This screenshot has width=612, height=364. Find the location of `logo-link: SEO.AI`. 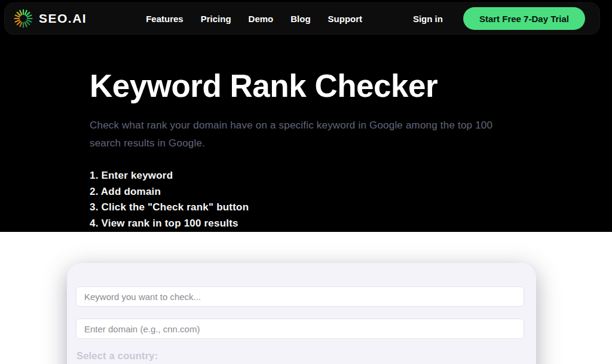

logo-link: SEO.AI is located at coordinates (50, 19).